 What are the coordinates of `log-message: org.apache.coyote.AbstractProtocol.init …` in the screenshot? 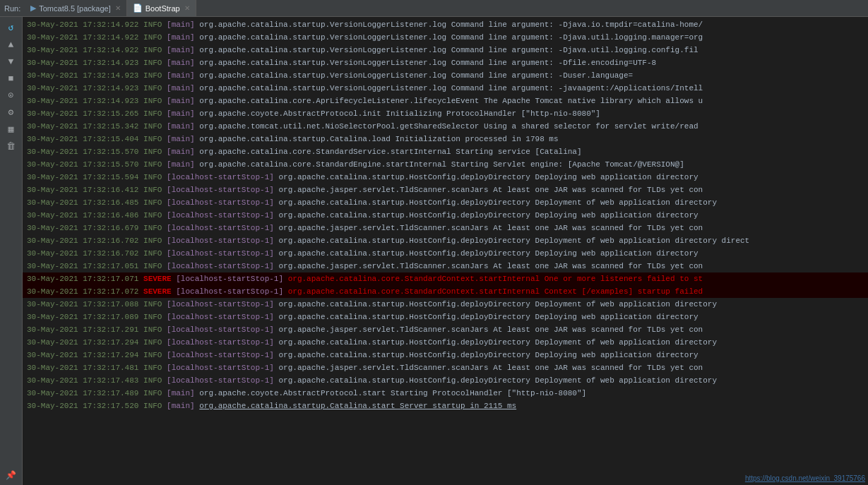 It's located at (400, 114).